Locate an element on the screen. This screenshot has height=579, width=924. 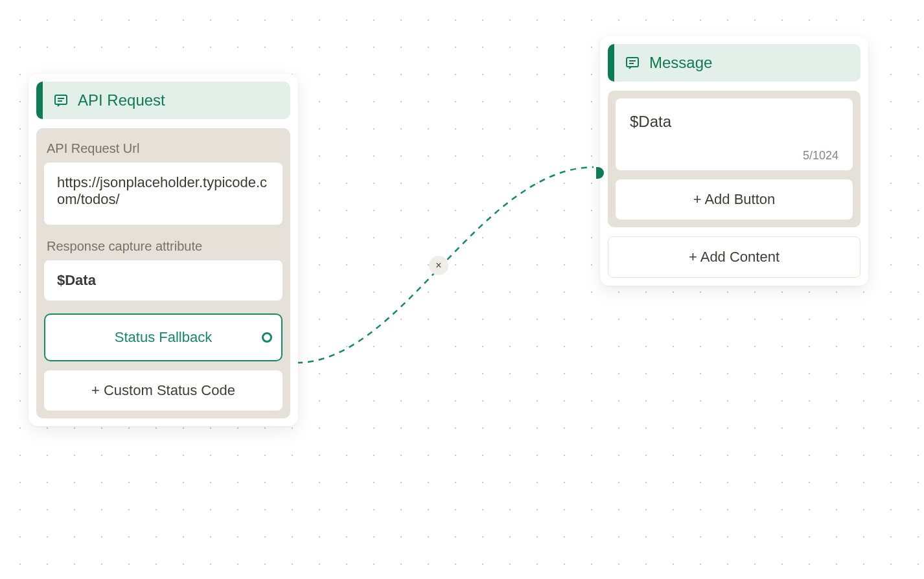
close-icon: × is located at coordinates (438, 266).